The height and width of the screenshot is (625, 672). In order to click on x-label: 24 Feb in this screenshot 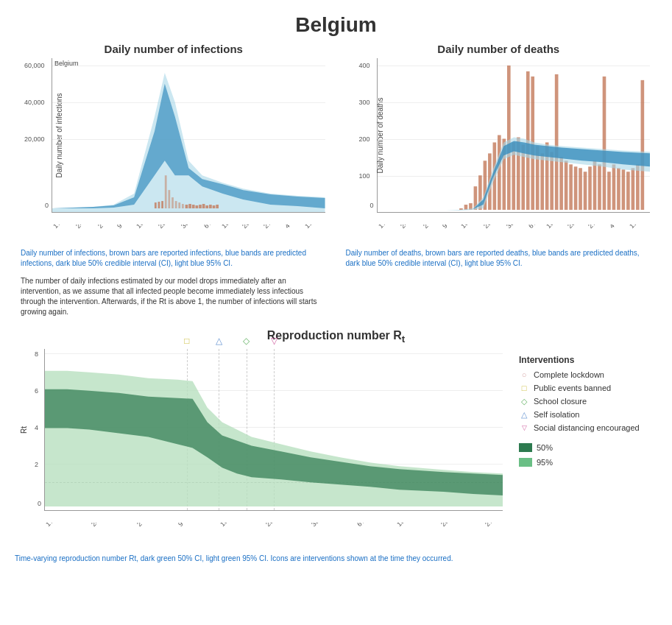, I will do `click(105, 530)`.